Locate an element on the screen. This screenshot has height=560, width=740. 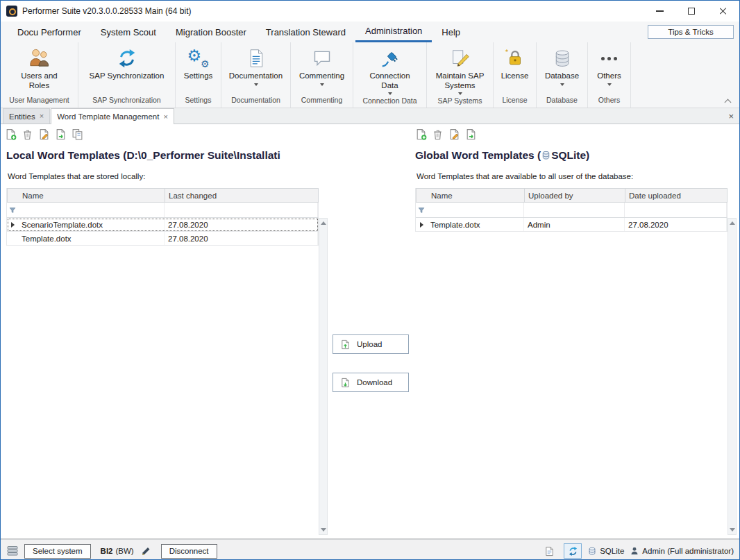
filter-cell-uploaded-by is located at coordinates (575, 210).